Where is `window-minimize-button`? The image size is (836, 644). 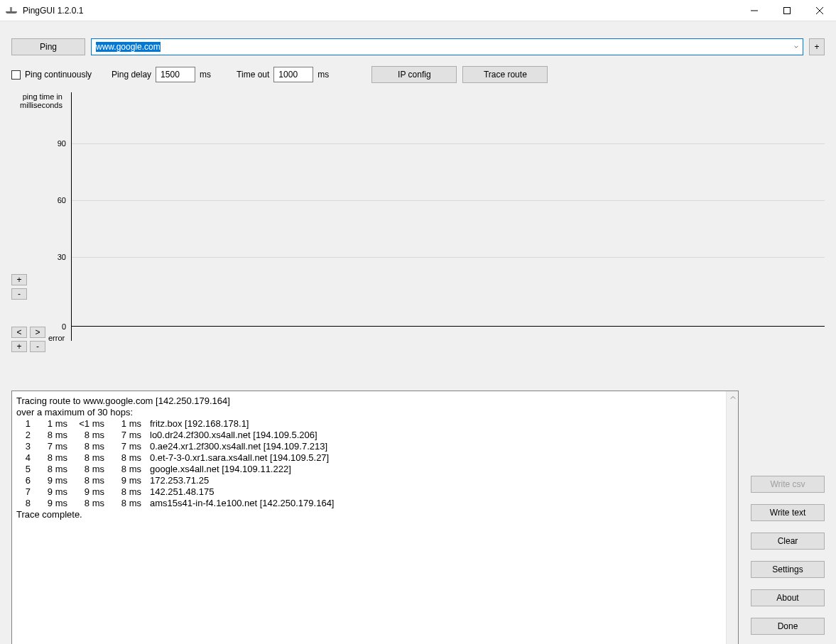 window-minimize-button is located at coordinates (754, 11).